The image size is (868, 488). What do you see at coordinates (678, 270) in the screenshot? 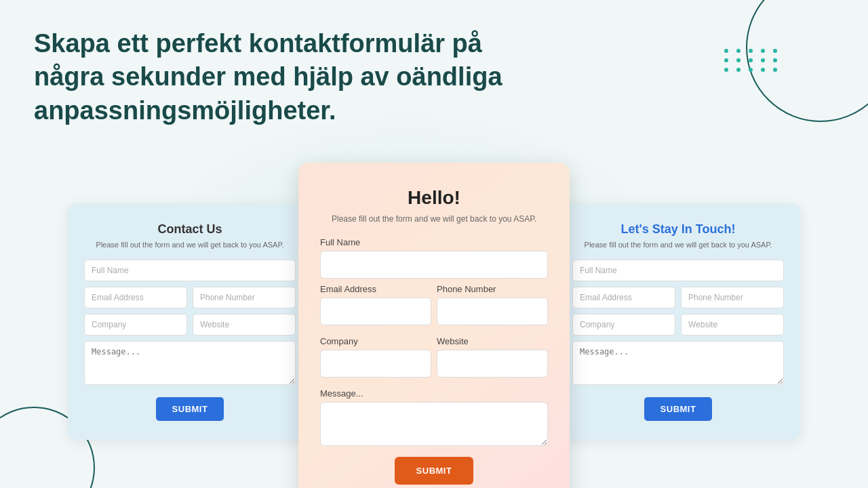
I see `right-full-name-input` at bounding box center [678, 270].